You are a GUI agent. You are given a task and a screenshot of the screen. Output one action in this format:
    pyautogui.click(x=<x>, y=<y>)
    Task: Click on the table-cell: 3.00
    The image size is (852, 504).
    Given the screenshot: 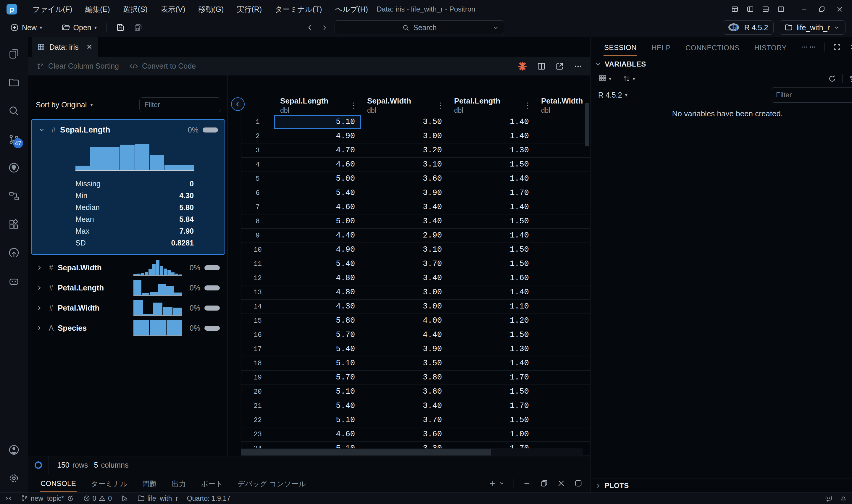 What is the action you would take?
    pyautogui.click(x=405, y=137)
    